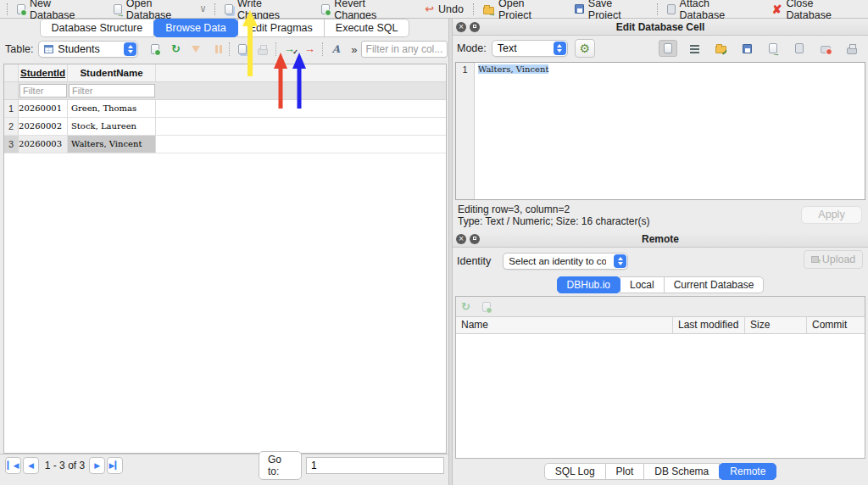 This screenshot has height=485, width=868. What do you see at coordinates (404, 49) in the screenshot?
I see `filter-any-column-input` at bounding box center [404, 49].